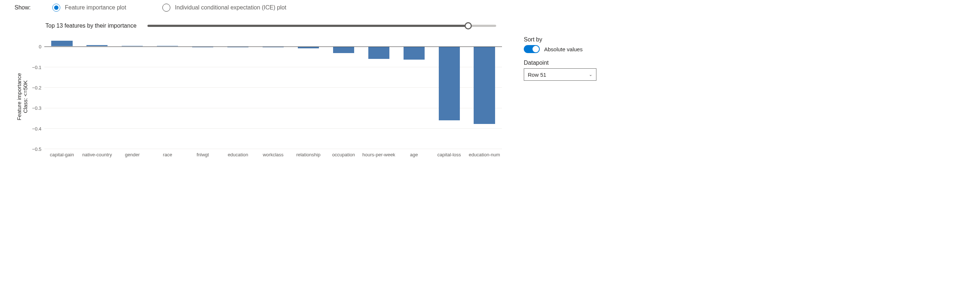 This screenshot has height=285, width=980. I want to click on slider-thumb-icon, so click(468, 26).